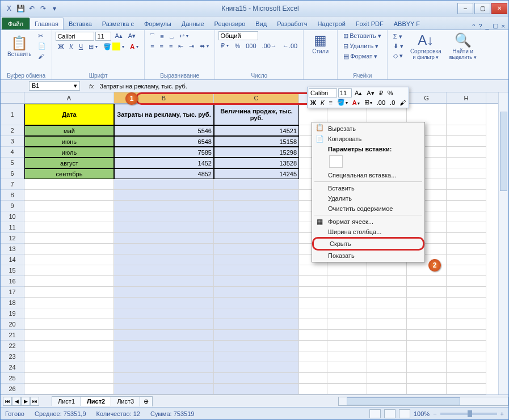  What do you see at coordinates (370, 93) in the screenshot?
I see `mini-shrink-font: A▾` at bounding box center [370, 93].